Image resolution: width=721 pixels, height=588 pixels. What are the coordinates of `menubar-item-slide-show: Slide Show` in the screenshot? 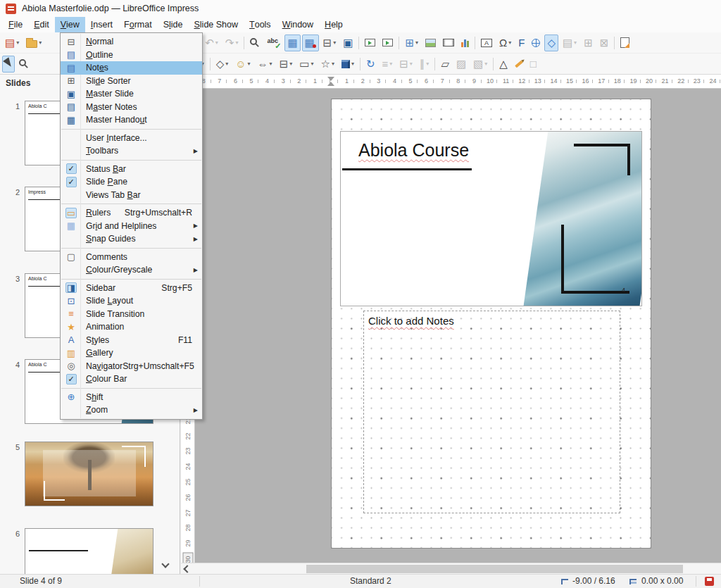 It's located at (217, 25).